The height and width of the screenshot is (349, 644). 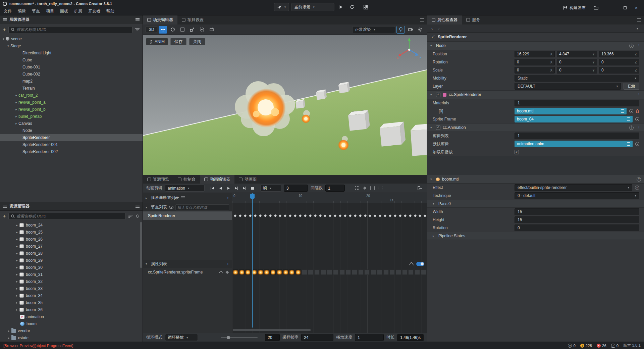 What do you see at coordinates (352, 7) in the screenshot?
I see `refresh-button` at bounding box center [352, 7].